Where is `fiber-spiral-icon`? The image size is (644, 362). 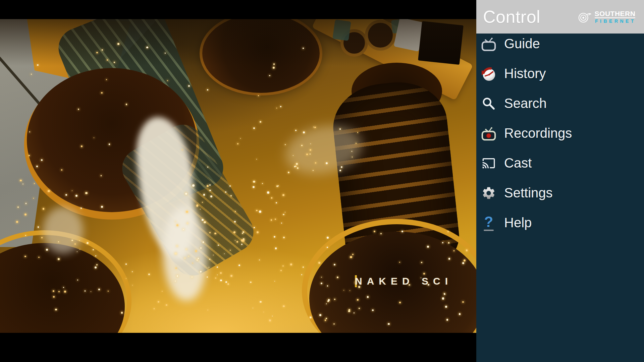
fiber-spiral-icon is located at coordinates (585, 17).